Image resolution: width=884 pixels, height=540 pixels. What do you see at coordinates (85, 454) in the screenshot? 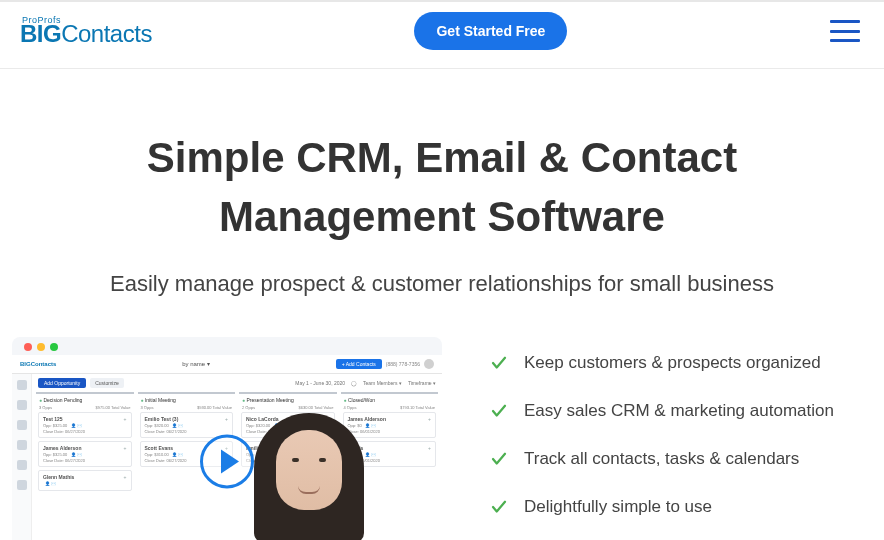
I see `pipeline-card: + James Alderson Opp: $325.00 👤 ✉️ Close…` at bounding box center [85, 454].